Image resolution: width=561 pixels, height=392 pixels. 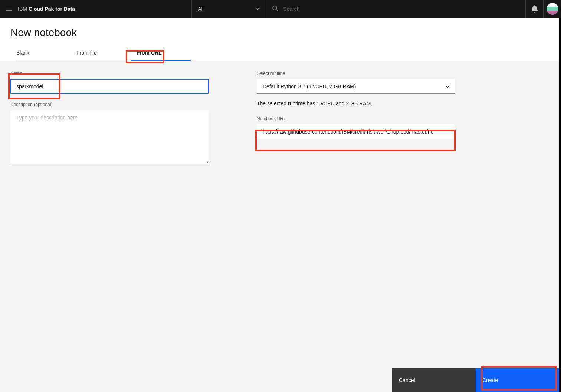 I want to click on footer-actions: Cancel Create, so click(x=476, y=380).